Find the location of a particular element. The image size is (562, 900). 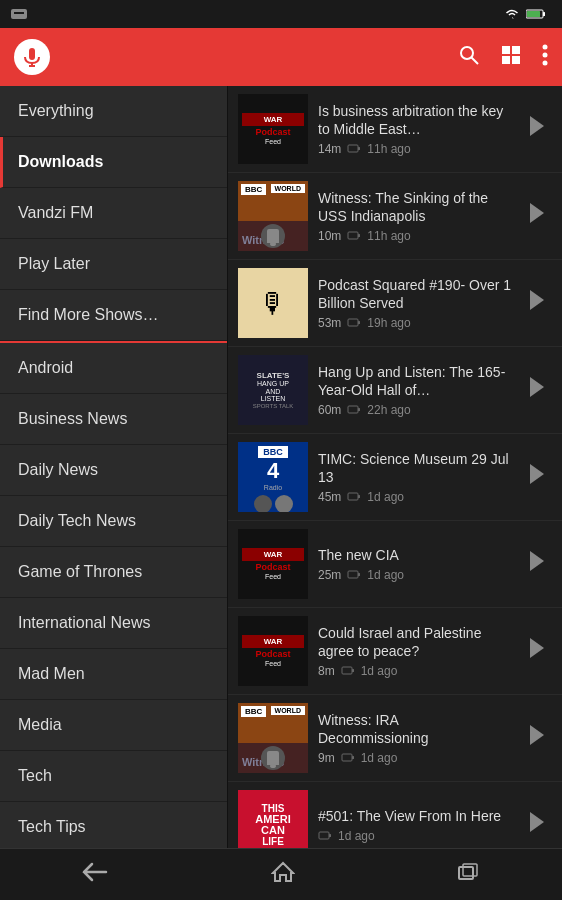

episode-info: Hang Up and Listen: The 165-Year-Old Hal… is located at coordinates (415, 390).